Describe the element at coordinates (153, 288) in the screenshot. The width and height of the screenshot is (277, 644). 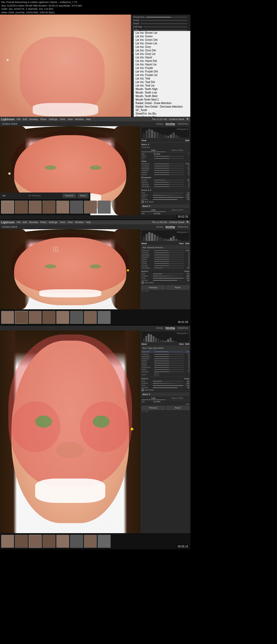
I see `previous-btn-panel-2: Previous` at that location.